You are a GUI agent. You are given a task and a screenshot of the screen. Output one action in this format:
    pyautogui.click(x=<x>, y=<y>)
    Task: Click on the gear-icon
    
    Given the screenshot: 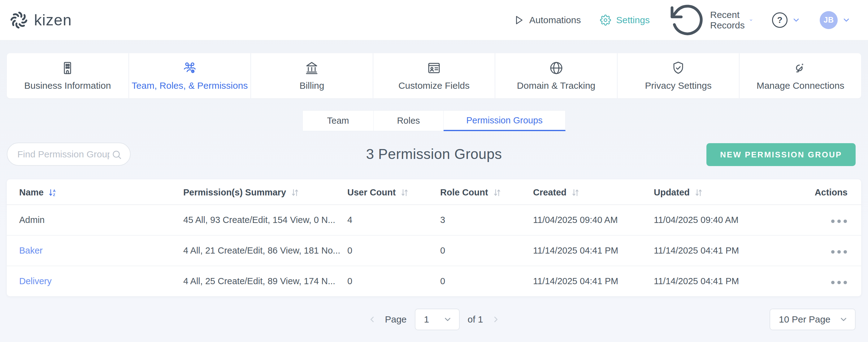 What is the action you would take?
    pyautogui.click(x=605, y=20)
    